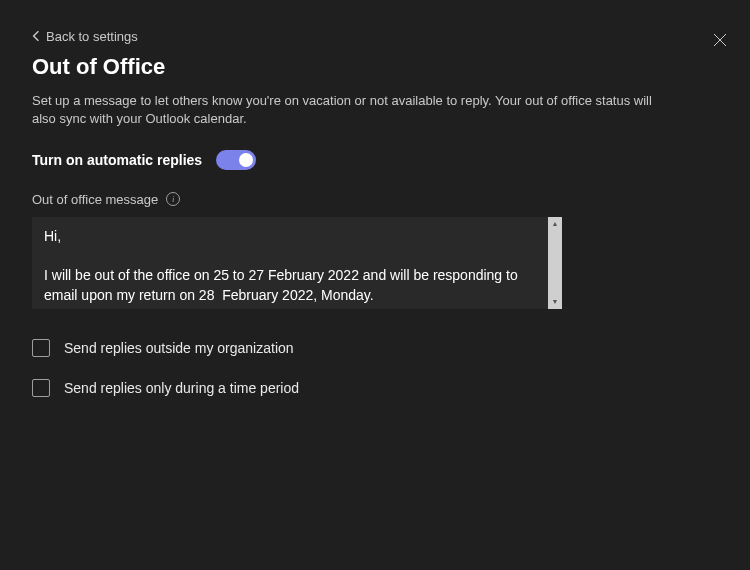 The height and width of the screenshot is (570, 750). What do you see at coordinates (375, 160) in the screenshot?
I see `automatic-replies-toggle-row: Turn on automatic replies` at bounding box center [375, 160].